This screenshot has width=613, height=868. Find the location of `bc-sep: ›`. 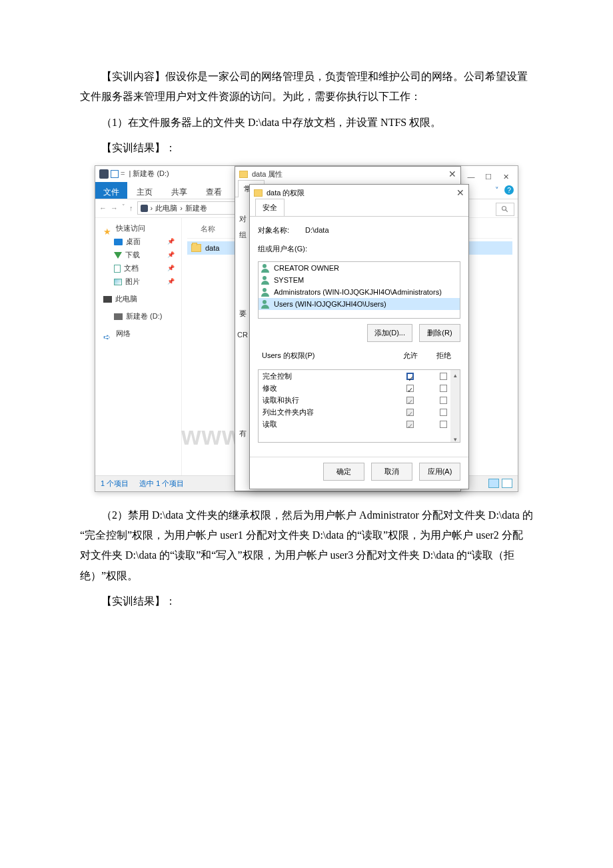

bc-sep: › is located at coordinates (152, 208).